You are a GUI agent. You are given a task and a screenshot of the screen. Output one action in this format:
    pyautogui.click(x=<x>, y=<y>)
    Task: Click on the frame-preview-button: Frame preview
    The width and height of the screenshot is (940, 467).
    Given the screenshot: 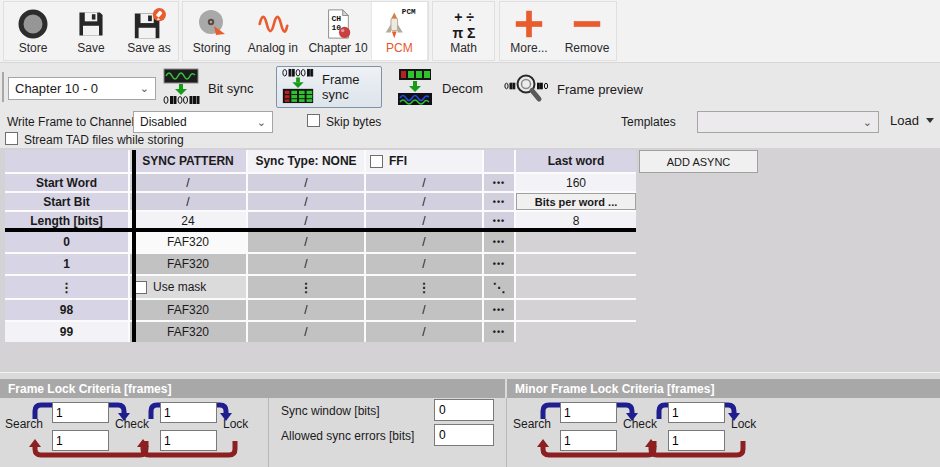 What is the action you would take?
    pyautogui.click(x=573, y=90)
    